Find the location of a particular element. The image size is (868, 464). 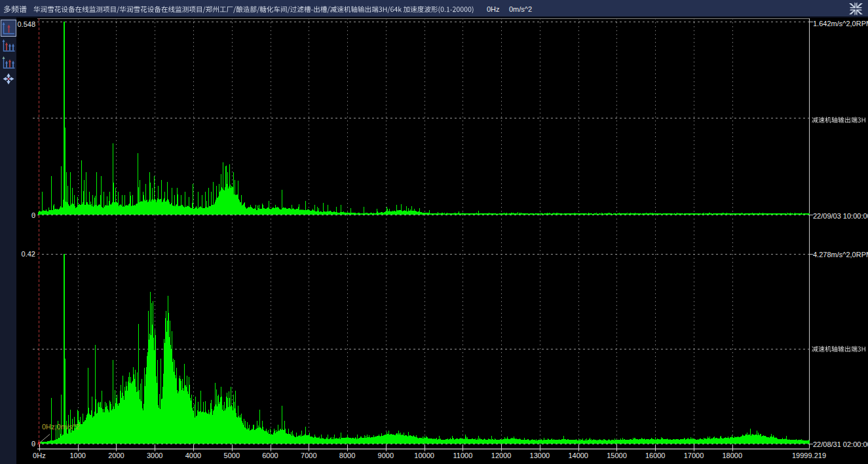

svg-text: 9000 is located at coordinates (386, 455).